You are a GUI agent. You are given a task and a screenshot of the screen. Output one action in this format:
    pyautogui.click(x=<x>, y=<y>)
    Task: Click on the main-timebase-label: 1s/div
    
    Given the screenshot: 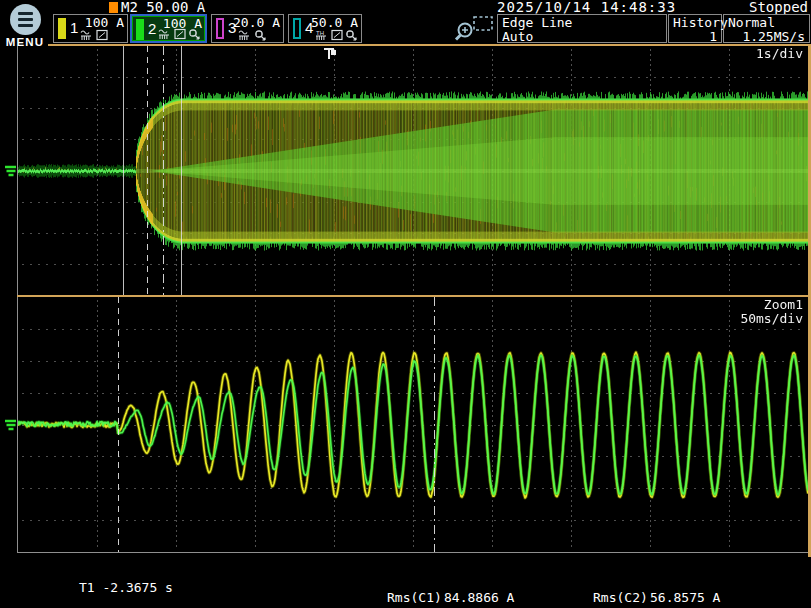 What is the action you would take?
    pyautogui.click(x=780, y=54)
    